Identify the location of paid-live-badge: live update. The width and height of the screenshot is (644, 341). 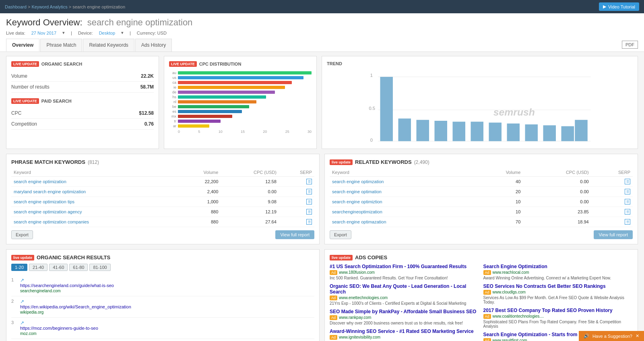
(25, 101).